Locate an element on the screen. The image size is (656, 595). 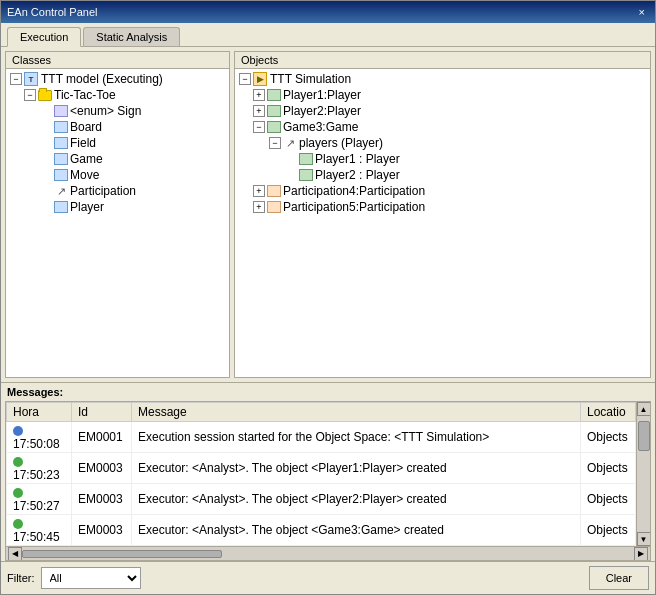
list-item: Game is located at coordinates (118, 159).